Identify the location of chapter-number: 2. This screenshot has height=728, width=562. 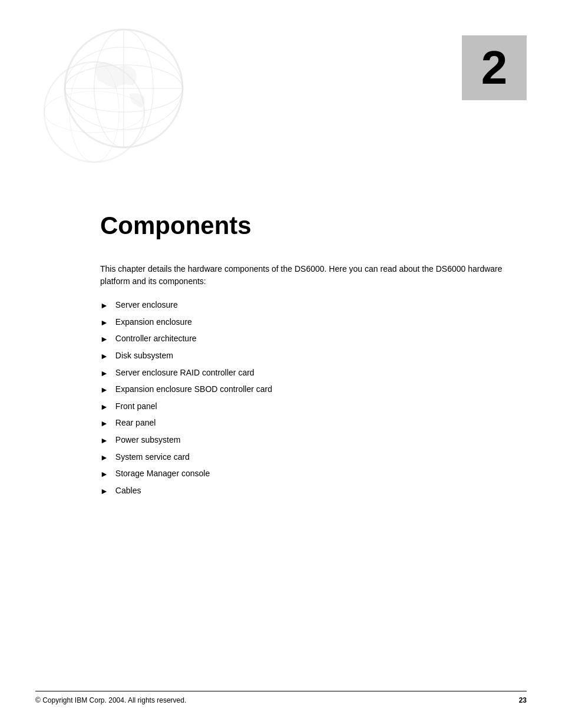
(495, 68).